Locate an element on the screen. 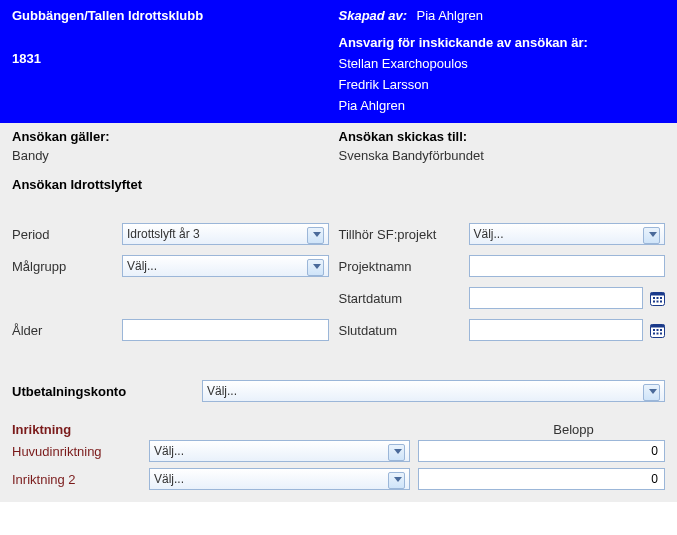  belopp-title: Belopp is located at coordinates (574, 430).